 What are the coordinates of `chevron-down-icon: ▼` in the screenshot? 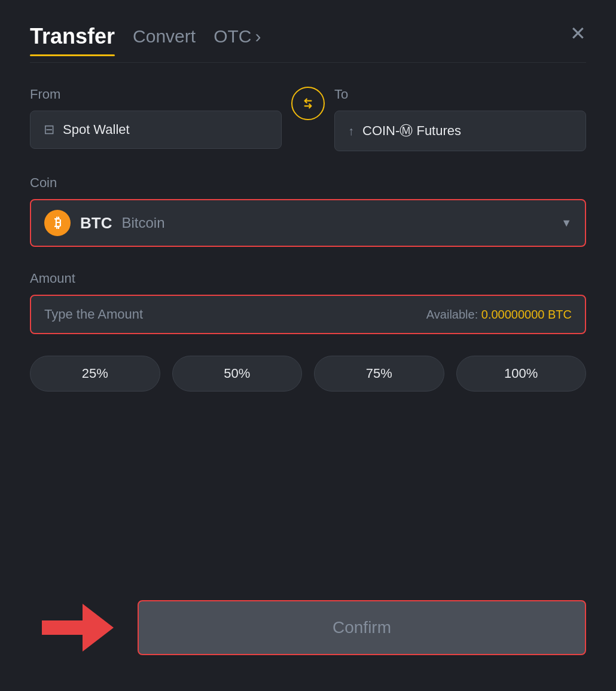 It's located at (566, 224).